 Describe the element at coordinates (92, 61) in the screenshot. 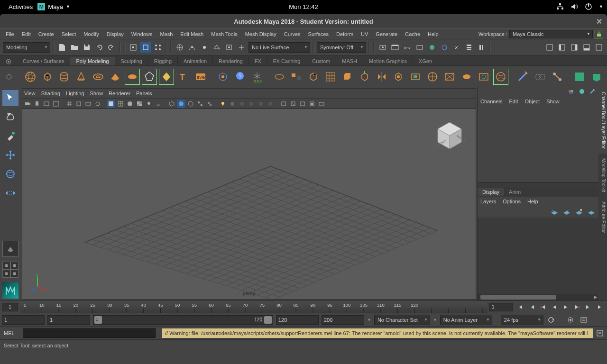

I see `shelf-tab-poly-modeling: Poly Modeling` at that location.